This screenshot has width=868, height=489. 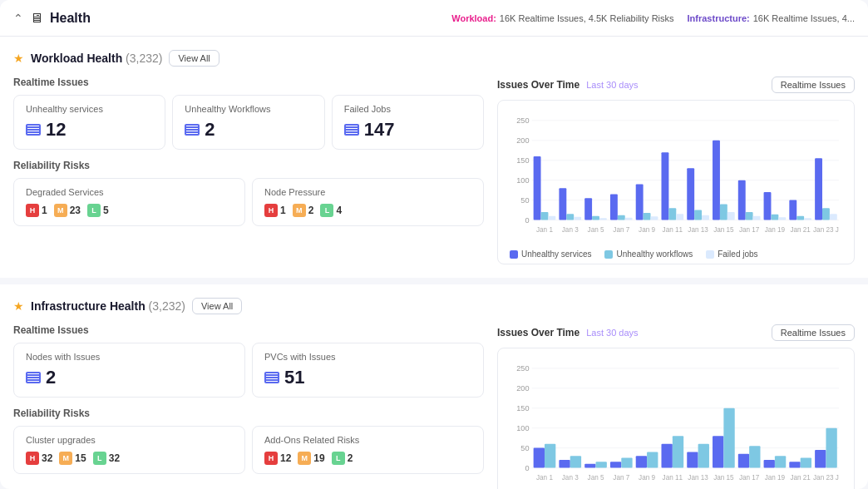 What do you see at coordinates (96, 58) in the screenshot?
I see `workload-title: Workload Health (3,232)` at bounding box center [96, 58].